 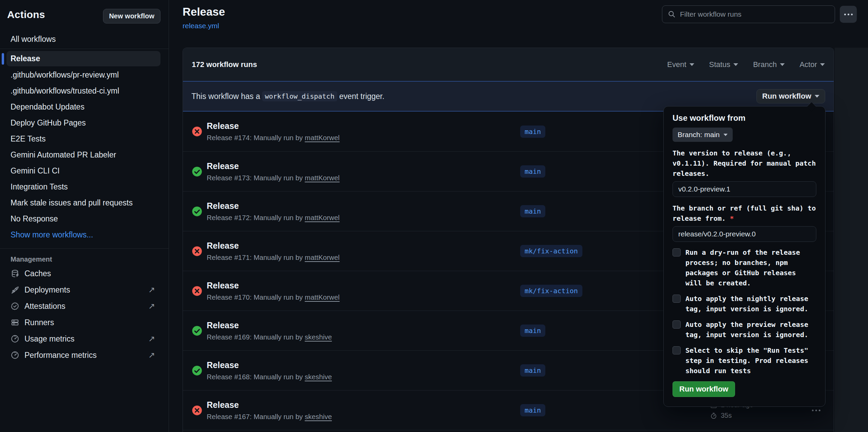 What do you see at coordinates (745, 304) in the screenshot?
I see `popover-checkbox-group: Auto apply the nightly release tag, inpu…` at bounding box center [745, 304].